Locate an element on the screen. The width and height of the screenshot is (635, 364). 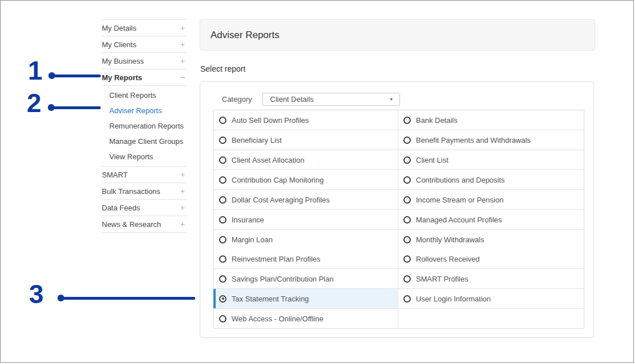
my-reports-submenu: Client Reports Adviser Reports Remunerat… is located at coordinates (145, 126).